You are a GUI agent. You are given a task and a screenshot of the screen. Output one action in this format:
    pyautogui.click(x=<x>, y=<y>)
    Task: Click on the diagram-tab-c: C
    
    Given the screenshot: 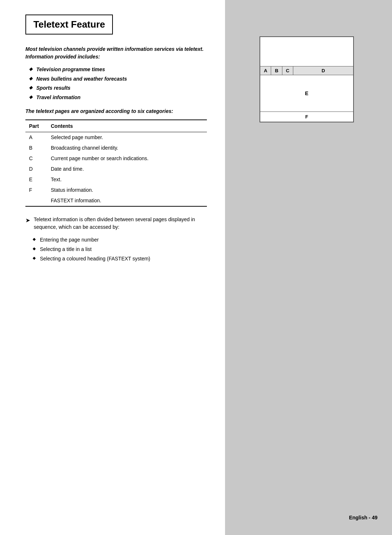 What is the action you would take?
    pyautogui.click(x=288, y=70)
    